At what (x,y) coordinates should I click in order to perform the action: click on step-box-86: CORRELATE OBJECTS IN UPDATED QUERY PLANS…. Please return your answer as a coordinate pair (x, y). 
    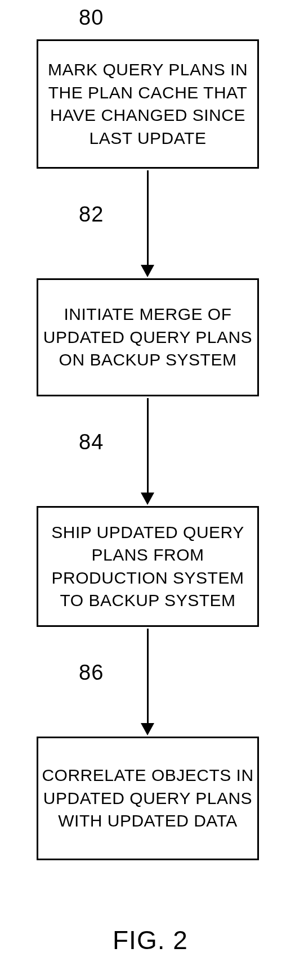
    Looking at the image, I should click on (147, 798).